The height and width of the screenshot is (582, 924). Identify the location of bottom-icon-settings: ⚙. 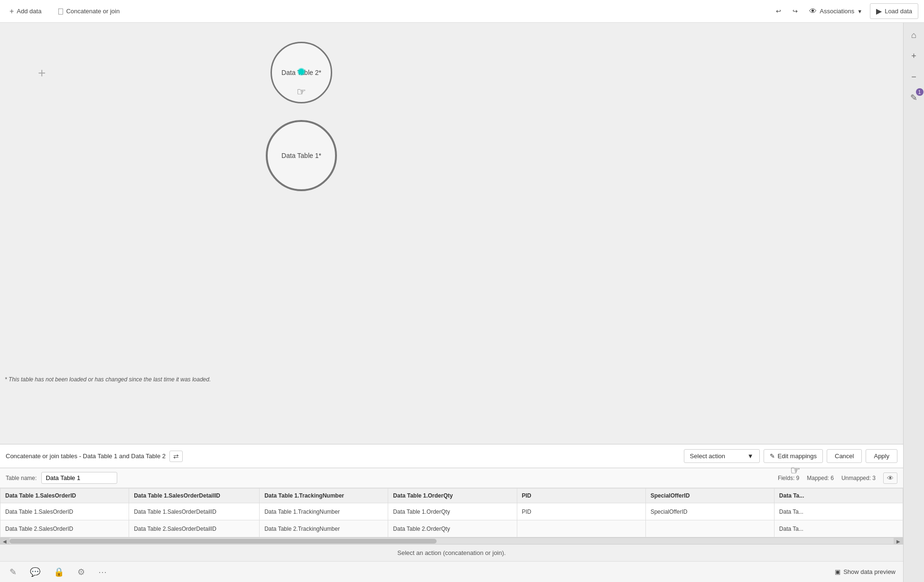
(81, 572).